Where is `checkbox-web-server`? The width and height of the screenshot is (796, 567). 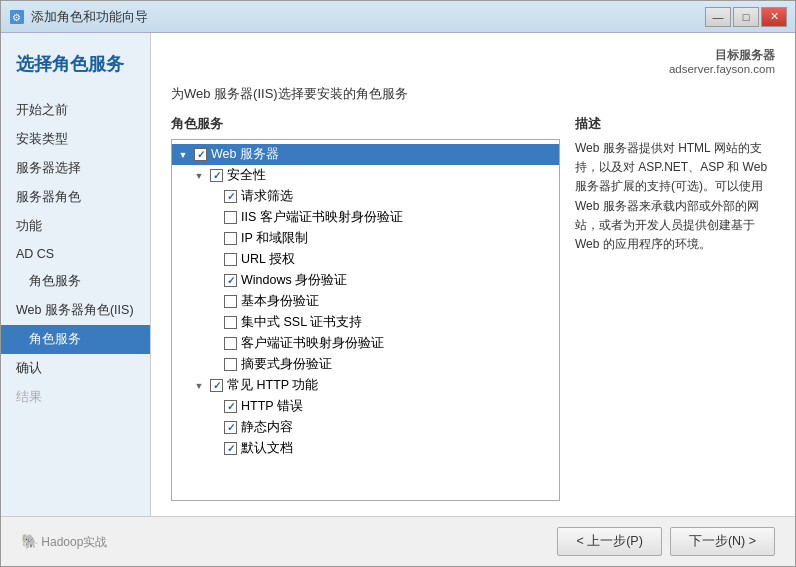
checkbox-web-server is located at coordinates (200, 154).